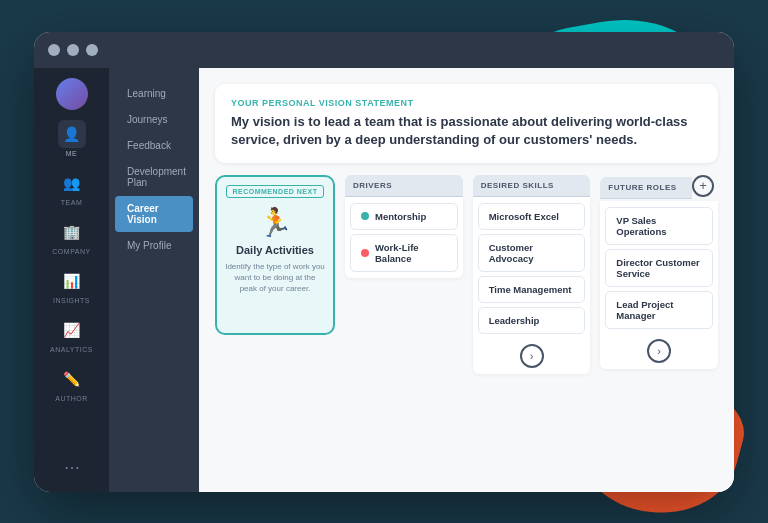 The image size is (768, 523). I want to click on drivers-items: Mentorship Work-Life Balance, so click(404, 238).